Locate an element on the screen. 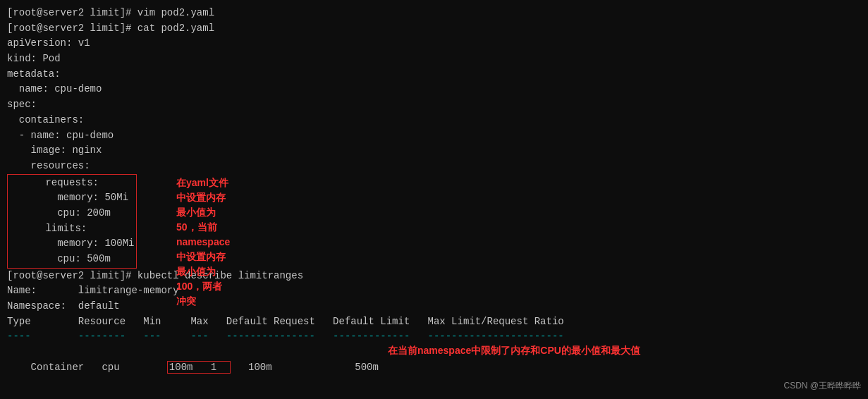  line-22-dashes: ---- -------- --- --- --------------- --… is located at coordinates (434, 337).